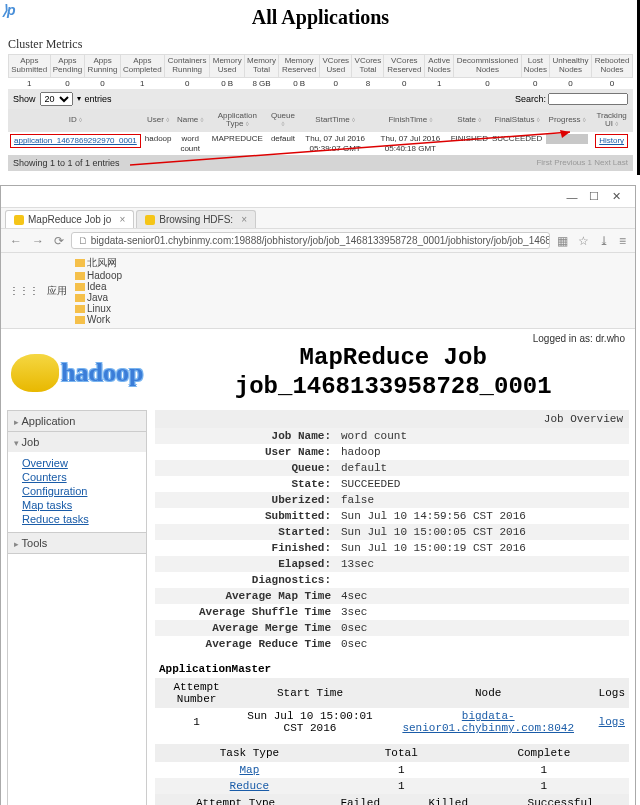 Image resolution: width=640 pixels, height=805 pixels. Describe the element at coordinates (604, 241) in the screenshot. I see `download-icon: ⤓` at that location.